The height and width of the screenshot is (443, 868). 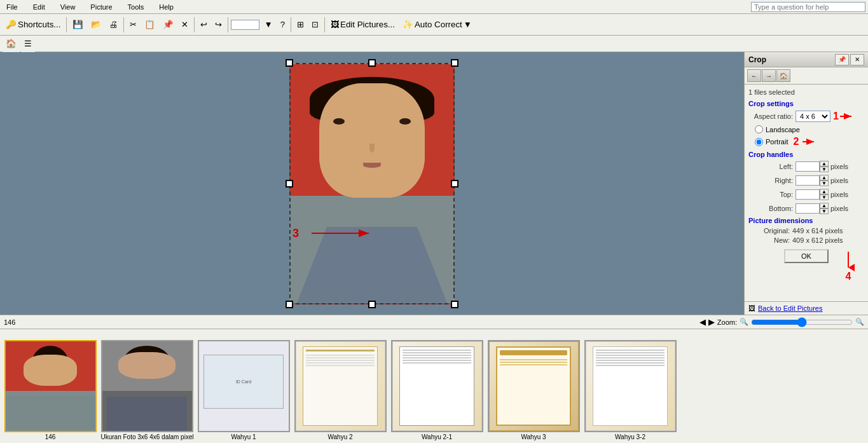 I want to click on top-spin-up: ▲, so click(x=824, y=192).